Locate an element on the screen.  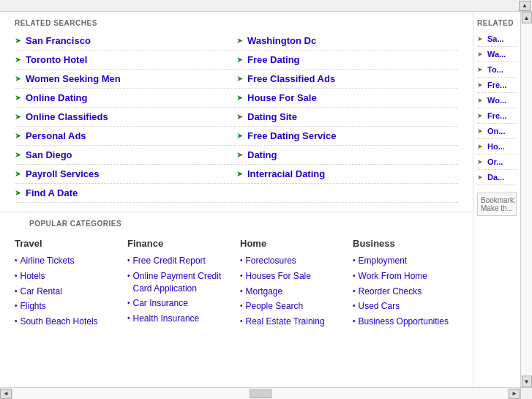
list-item: • People Search is located at coordinates (293, 306).